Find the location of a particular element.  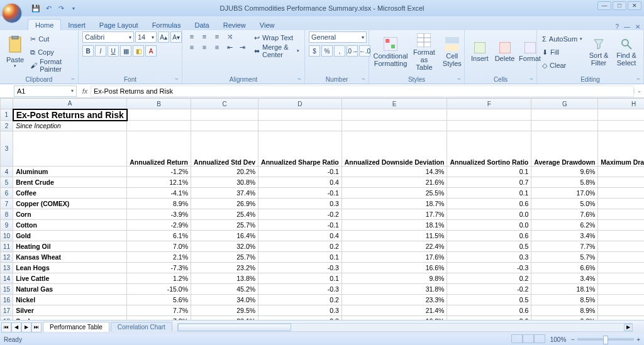

column-header-cell: Annualized Downside Deviation is located at coordinates (394, 149).